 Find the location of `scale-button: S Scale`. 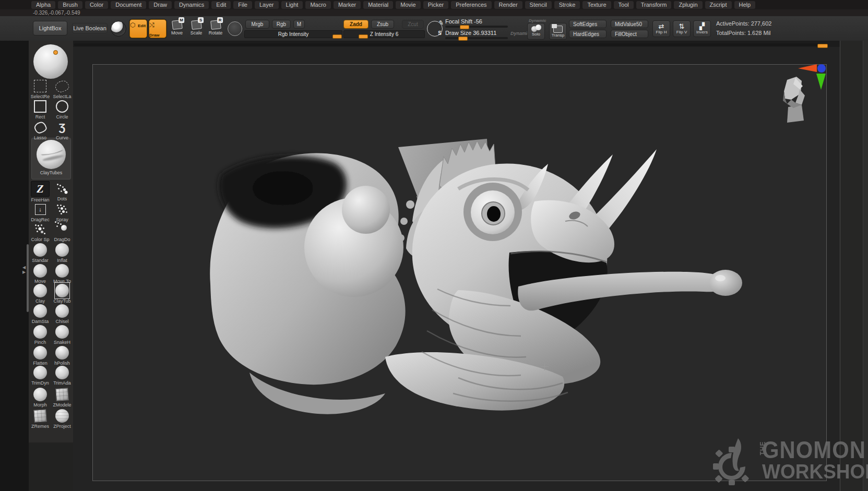

scale-button: S Scale is located at coordinates (196, 28).